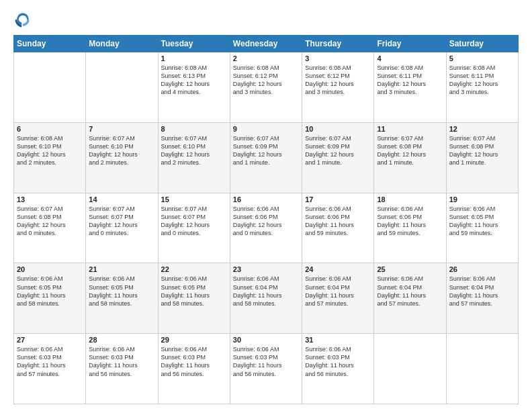 This screenshot has height=411, width=532. What do you see at coordinates (193, 87) in the screenshot?
I see `calendar-cell: 1Sunrise: 6:08 AM Sunset: 6:13 PM Daylig…` at bounding box center [193, 87].